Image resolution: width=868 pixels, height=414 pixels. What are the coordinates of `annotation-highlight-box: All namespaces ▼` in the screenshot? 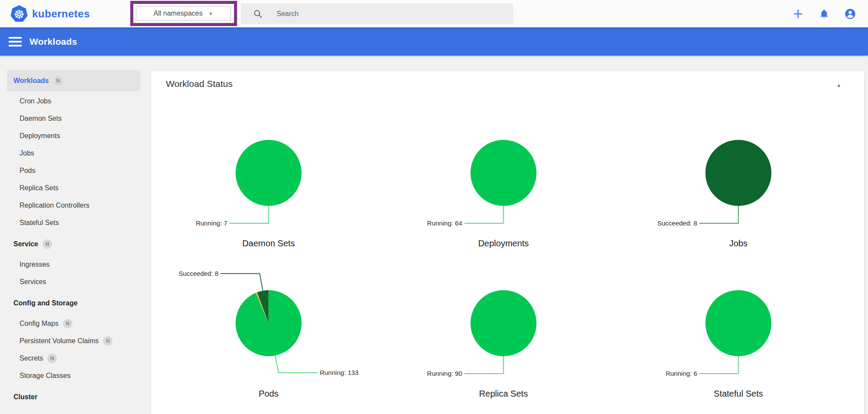 It's located at (184, 13).